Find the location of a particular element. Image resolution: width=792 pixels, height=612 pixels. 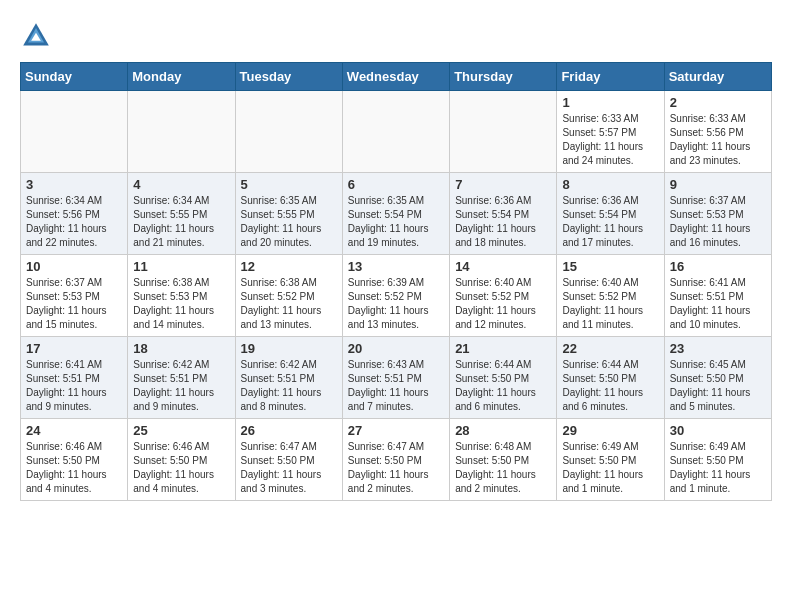

day-number: 26 is located at coordinates (289, 430).